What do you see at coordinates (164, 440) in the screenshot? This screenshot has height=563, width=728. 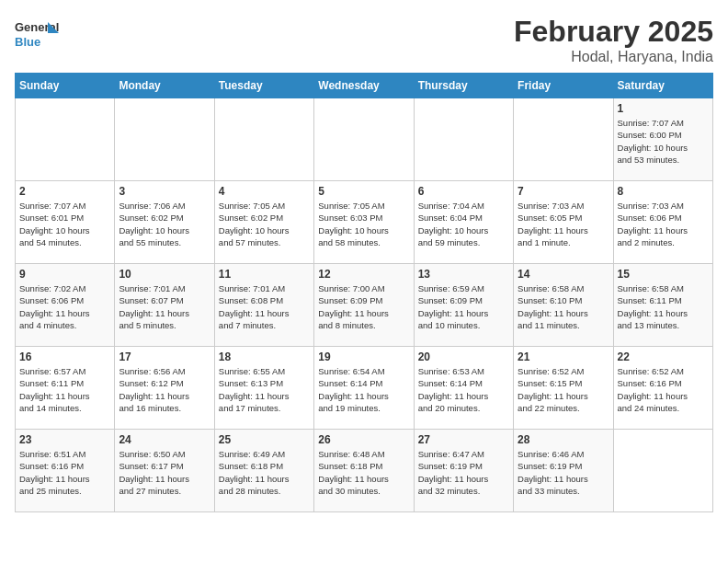 I see `day-number: 24` at bounding box center [164, 440].